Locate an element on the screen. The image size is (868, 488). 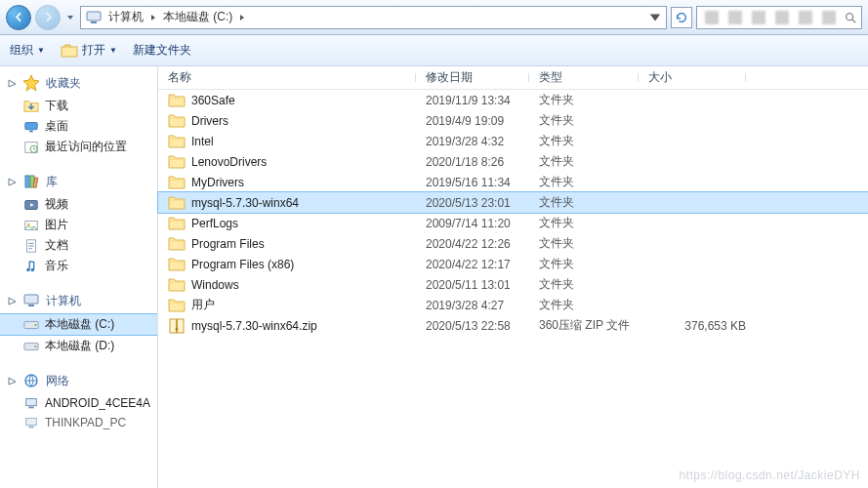
nav-item-label: 本地磁盘 (C:) is located at coordinates (80, 324).